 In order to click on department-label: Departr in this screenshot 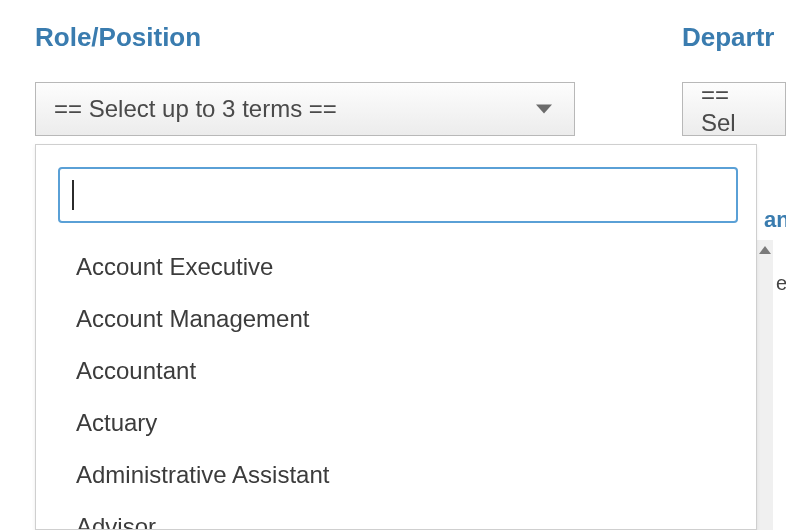, I will do `click(728, 38)`.